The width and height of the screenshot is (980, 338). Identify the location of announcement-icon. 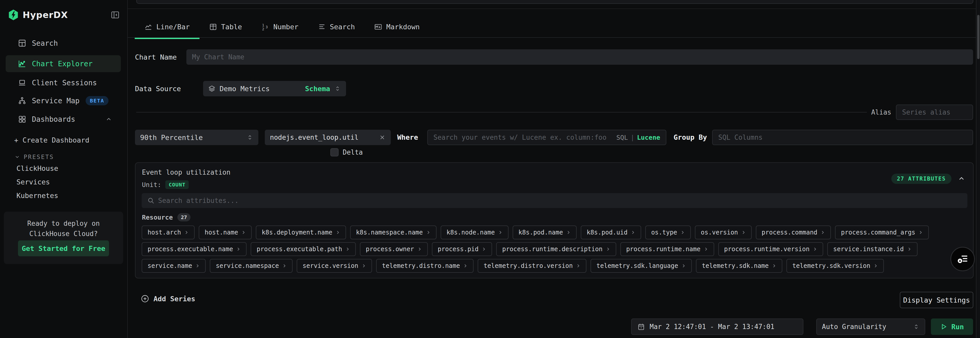
(963, 259).